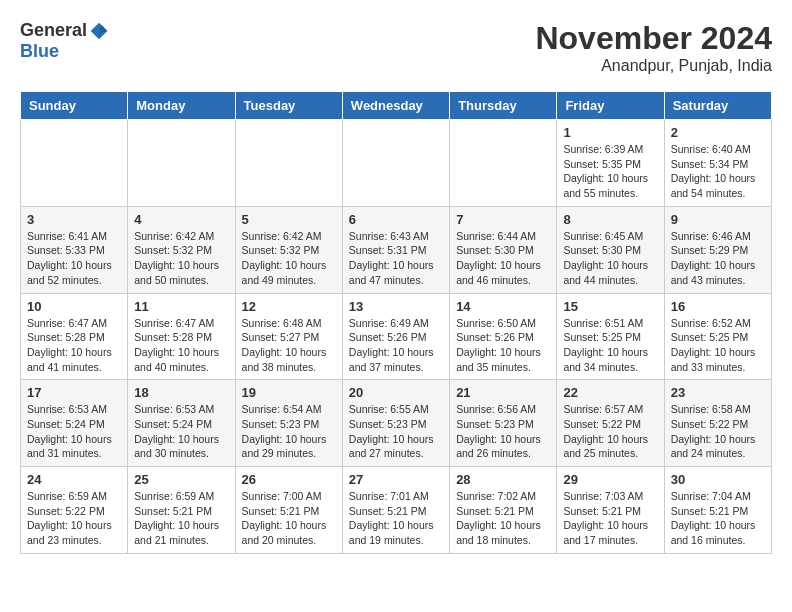 This screenshot has width=792, height=612. I want to click on week-row-3: 10Sunrise: 6:47 AM Sunset: 5:28 PM Dayli…, so click(396, 336).